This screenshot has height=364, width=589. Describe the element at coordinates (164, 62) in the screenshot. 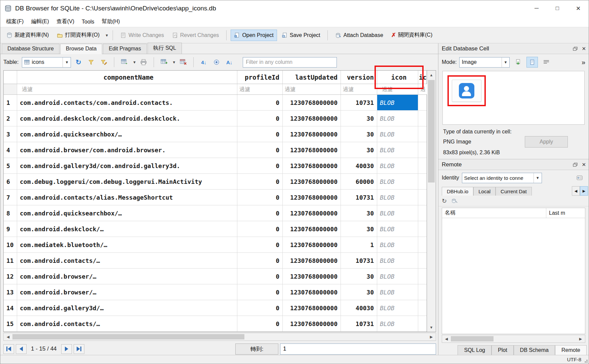

I see `insert-record-button` at that location.